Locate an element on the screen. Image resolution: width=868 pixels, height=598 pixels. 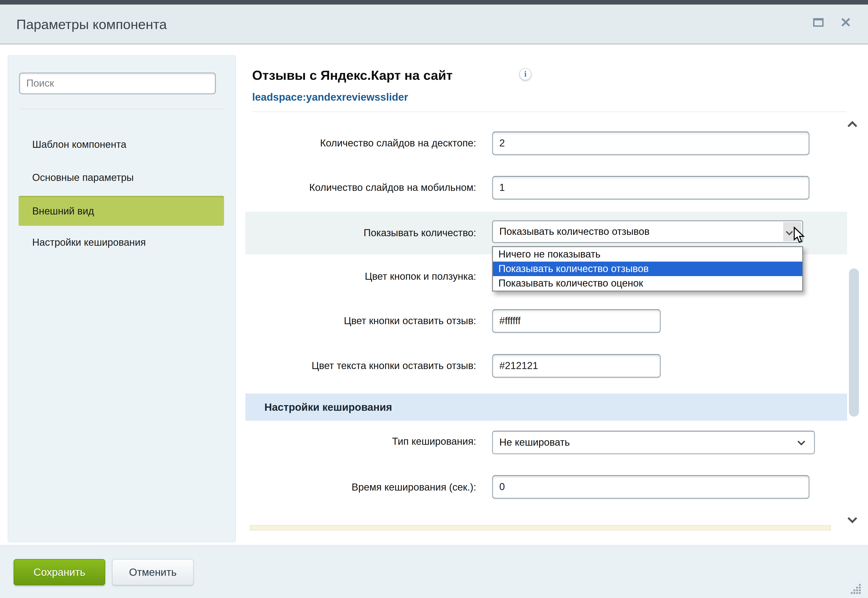
show-count-dropdown-list: Ничего не показывать Показывать количест… is located at coordinates (648, 269).